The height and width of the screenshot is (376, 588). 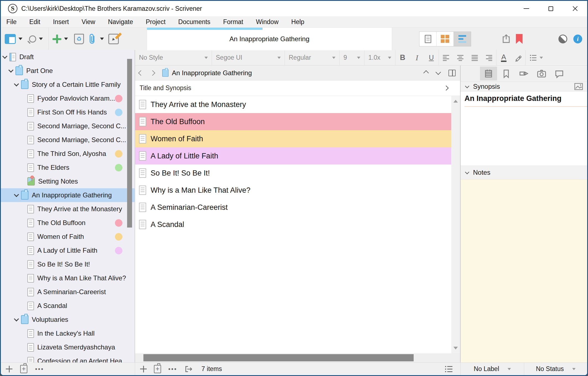 I want to click on outline-vertical-scrollbar, so click(x=456, y=224).